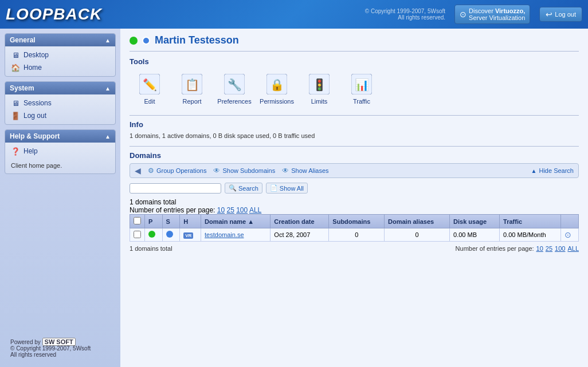 The image size is (588, 367). I want to click on report-icon: 📋, so click(192, 84).